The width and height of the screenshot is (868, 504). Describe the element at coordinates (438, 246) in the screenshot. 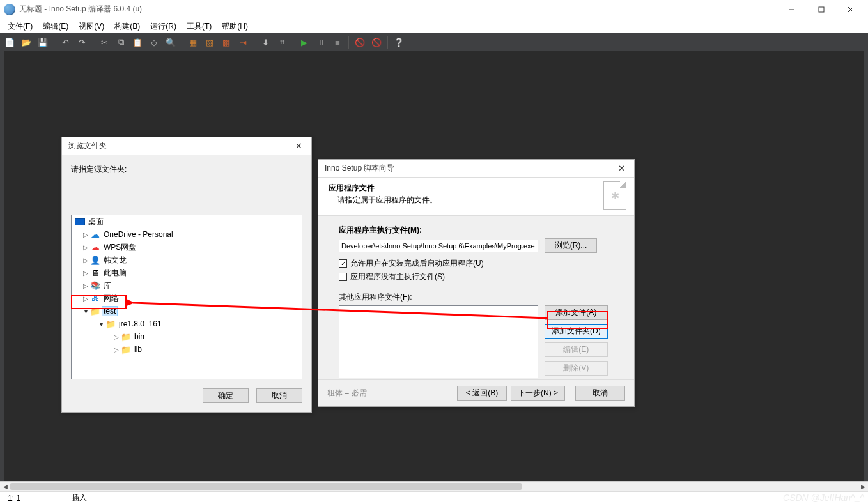

I see `main-exe-input` at that location.